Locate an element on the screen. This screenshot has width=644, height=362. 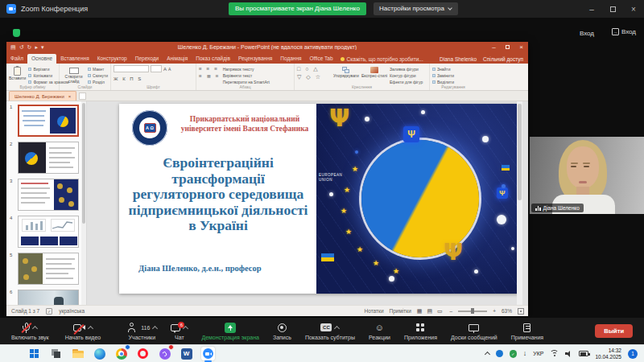
thumbnail-4-preview is located at coordinates (48, 232).